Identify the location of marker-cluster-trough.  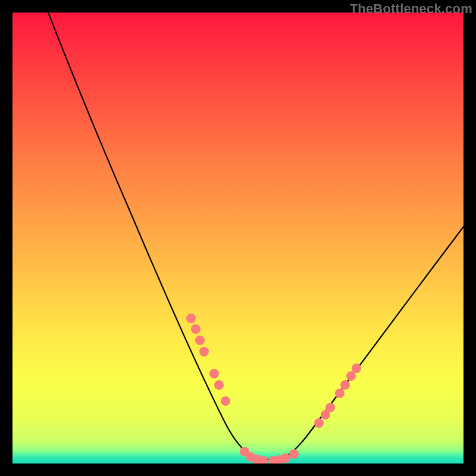
(269, 455).